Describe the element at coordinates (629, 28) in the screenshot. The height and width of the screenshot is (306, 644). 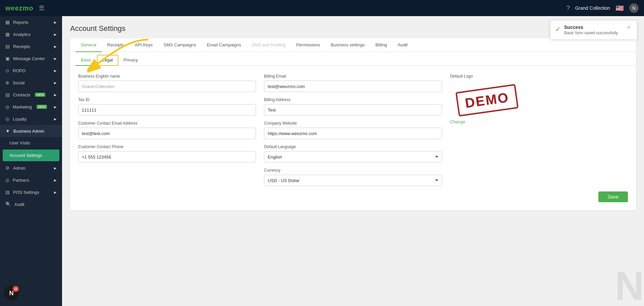
I see `toast-close-icon: ×` at that location.